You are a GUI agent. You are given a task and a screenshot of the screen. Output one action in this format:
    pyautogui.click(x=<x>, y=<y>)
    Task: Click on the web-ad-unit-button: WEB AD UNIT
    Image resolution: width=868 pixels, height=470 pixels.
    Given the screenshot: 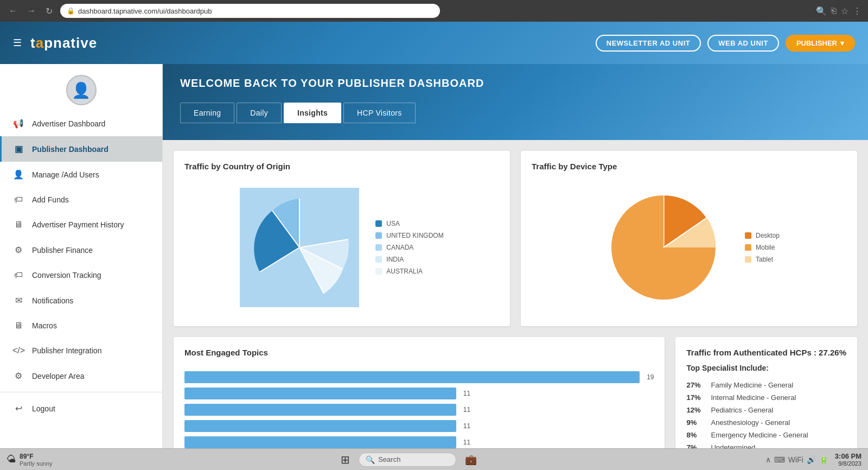 What is the action you would take?
    pyautogui.click(x=743, y=43)
    